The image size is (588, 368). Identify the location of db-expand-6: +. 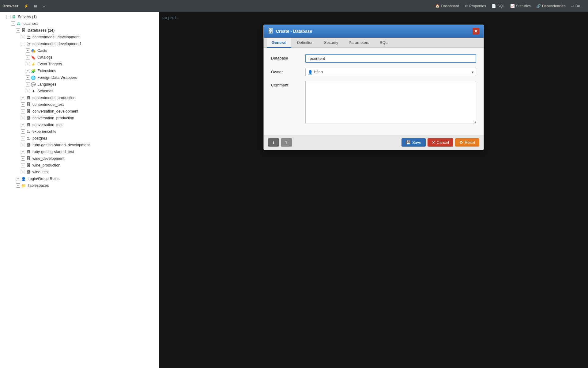
(23, 118).